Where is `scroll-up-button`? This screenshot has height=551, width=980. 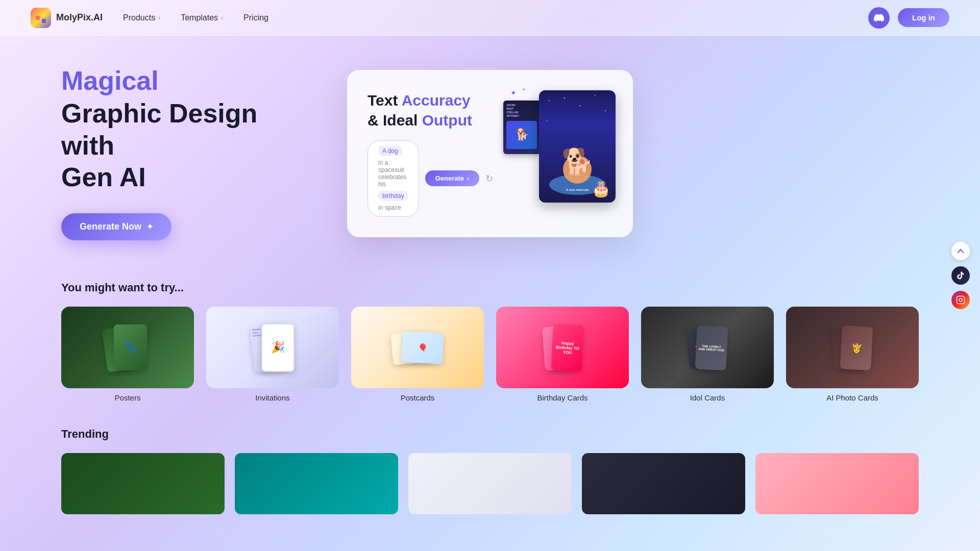 scroll-up-button is located at coordinates (961, 251).